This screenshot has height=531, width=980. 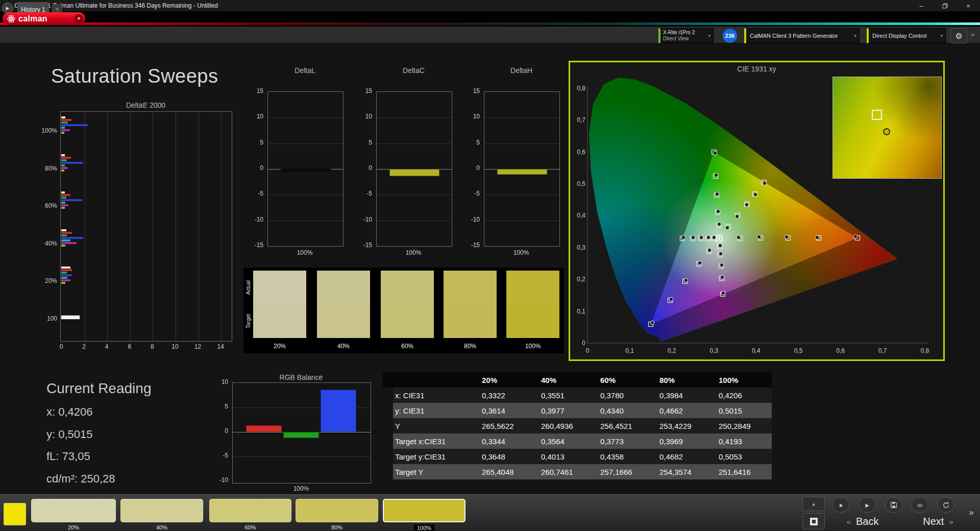 I want to click on cie-zoom-inset, so click(x=887, y=128).